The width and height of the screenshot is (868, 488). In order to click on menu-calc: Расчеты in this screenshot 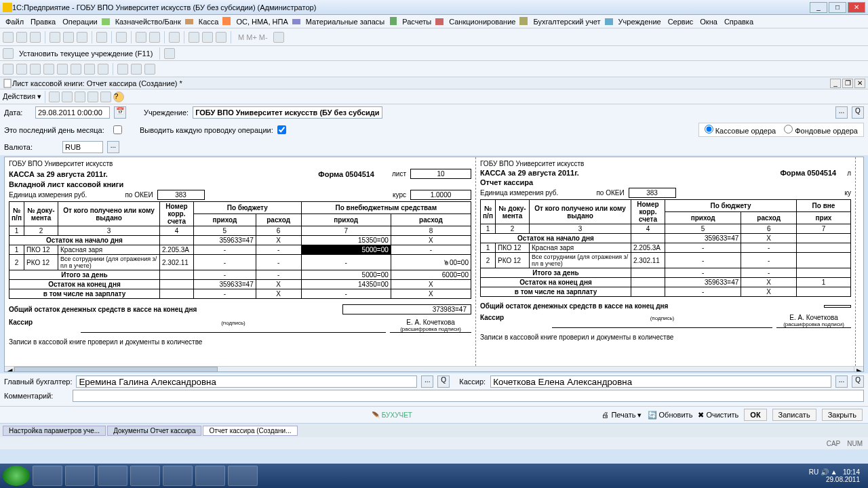, I will do `click(416, 22)`.